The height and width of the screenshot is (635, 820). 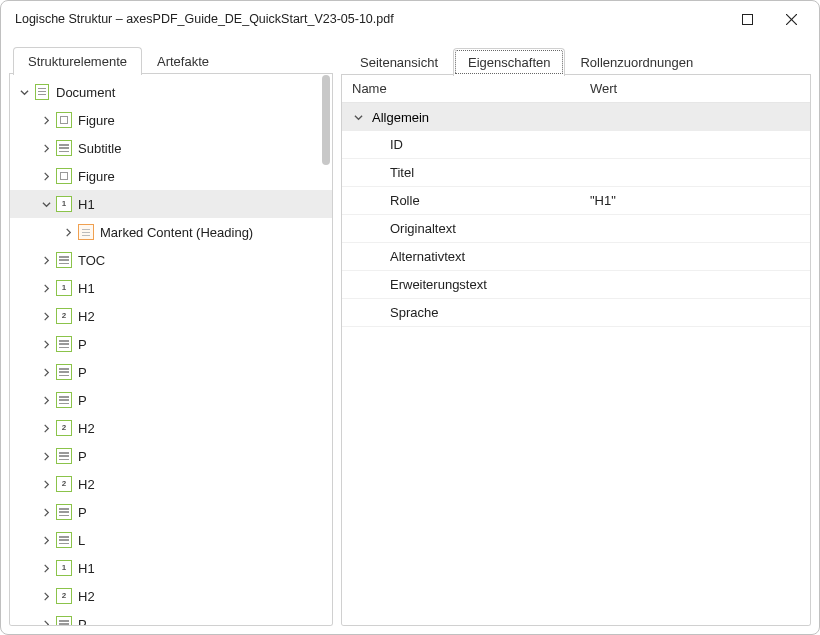 What do you see at coordinates (576, 117) in the screenshot?
I see `property-group: Allgemein` at bounding box center [576, 117].